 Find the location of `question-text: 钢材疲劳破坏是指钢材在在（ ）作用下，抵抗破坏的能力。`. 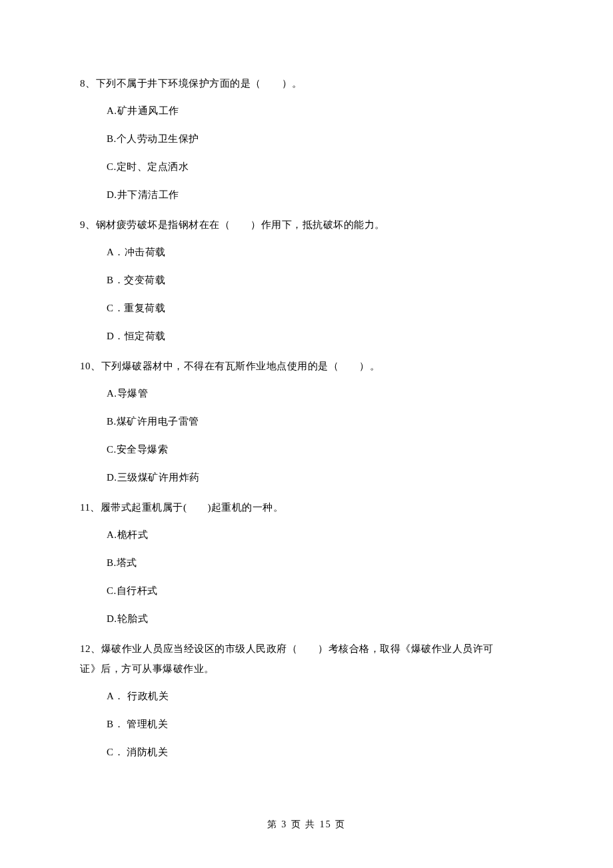

question-text: 钢材疲劳破坏是指钢材在在（ ）作用下，抵抗破坏的能力。 is located at coordinates (241, 225).